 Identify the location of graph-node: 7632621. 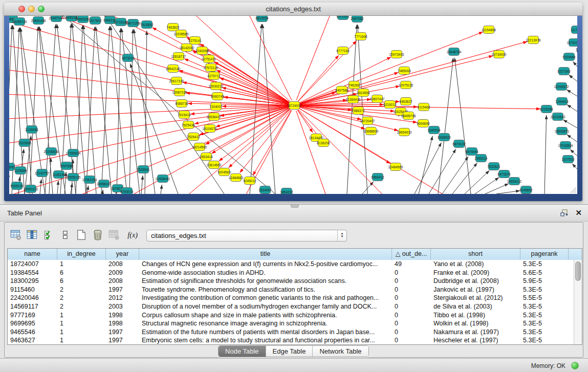
(494, 167).